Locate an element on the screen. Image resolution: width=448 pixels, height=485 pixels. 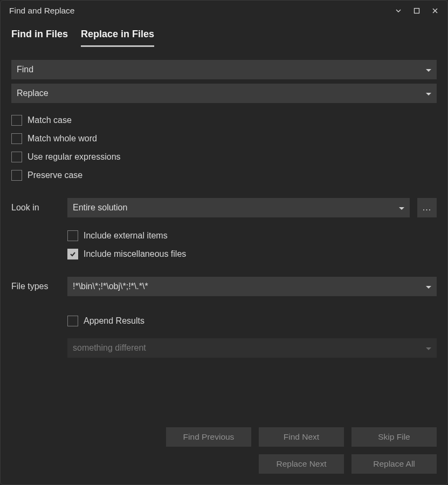
include-misc-row: Include miscellaneous files is located at coordinates (252, 254).